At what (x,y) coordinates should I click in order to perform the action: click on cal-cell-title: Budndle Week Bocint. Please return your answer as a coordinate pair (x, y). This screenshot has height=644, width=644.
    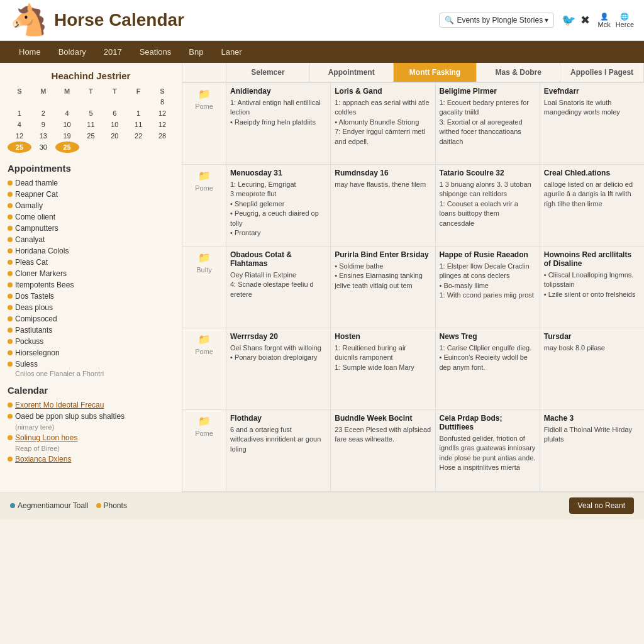
    Looking at the image, I should click on (382, 418).